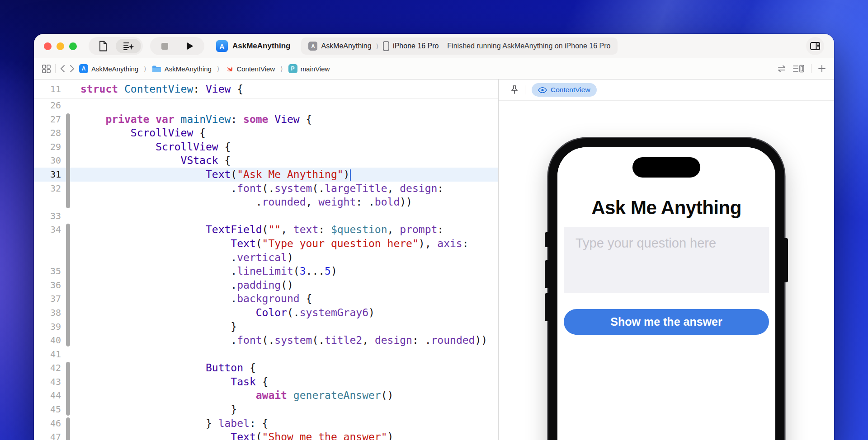 This screenshot has width=868, height=440. What do you see at coordinates (266, 368) in the screenshot?
I see `code-row: 42 Button {` at bounding box center [266, 368].